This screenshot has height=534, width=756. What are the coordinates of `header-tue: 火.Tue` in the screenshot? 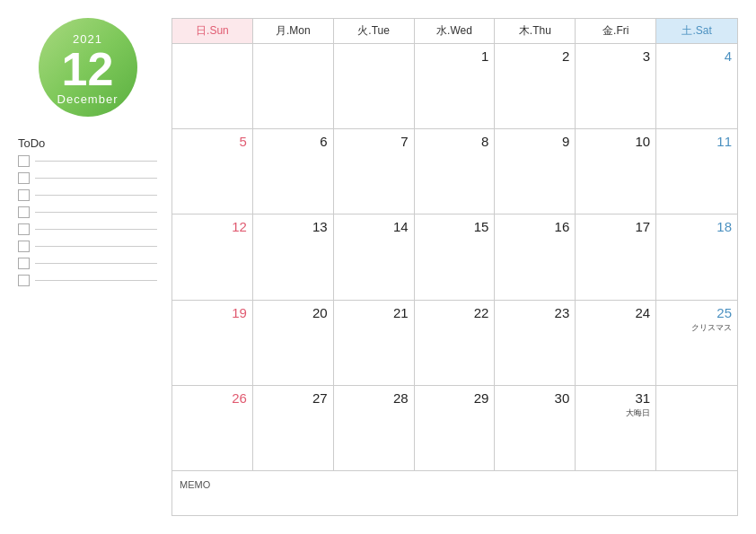 It's located at (374, 31).